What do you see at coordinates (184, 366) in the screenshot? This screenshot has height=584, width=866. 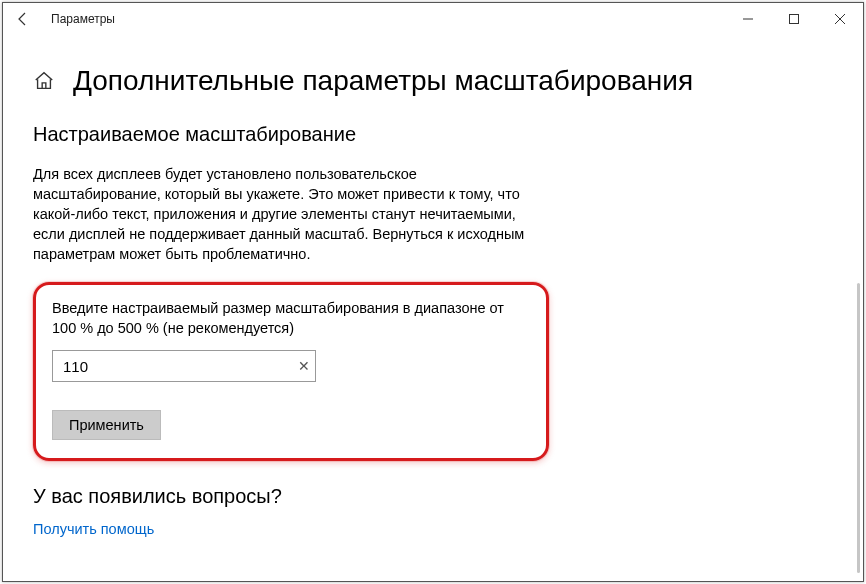 I see `scaling-input` at bounding box center [184, 366].